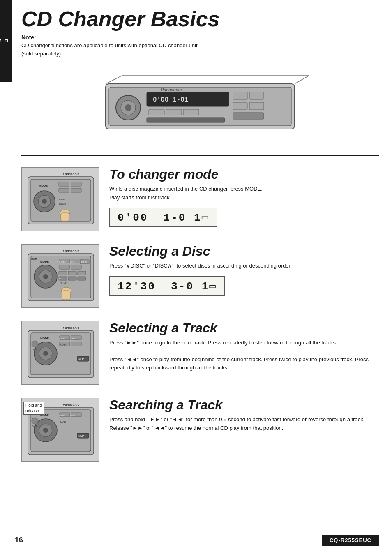 The image size is (392, 554). I want to click on selecting-track-heading: Selecting a Track, so click(244, 328).